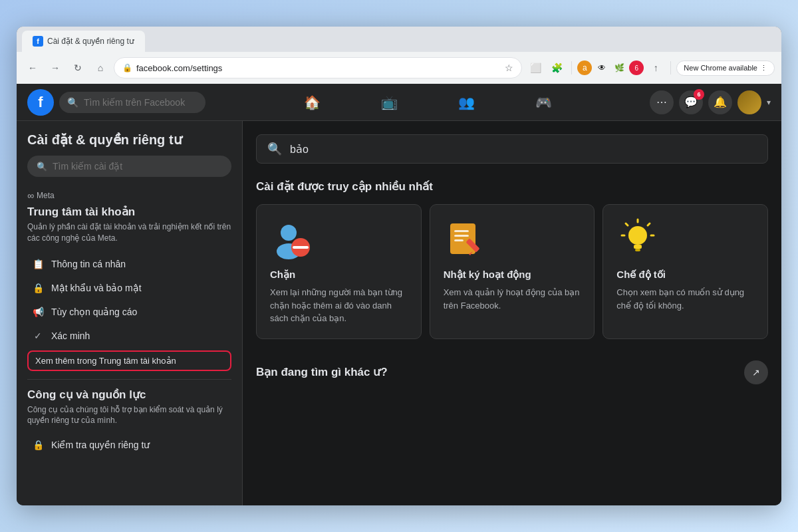 The width and height of the screenshot is (798, 532). I want to click on password-label: Mật khẩu và bảo mật, so click(96, 288).